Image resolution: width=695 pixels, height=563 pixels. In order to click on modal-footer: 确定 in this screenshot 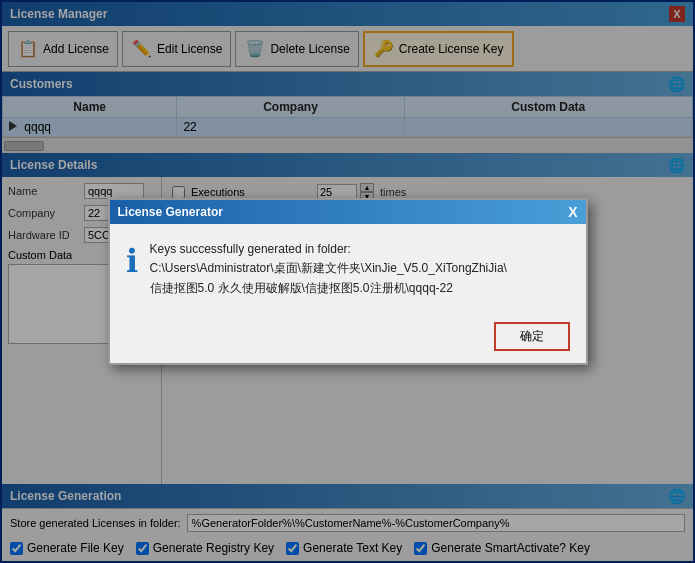, I will do `click(348, 338)`.